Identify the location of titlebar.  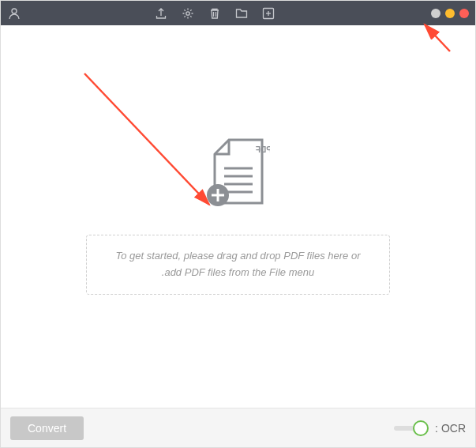
(238, 13).